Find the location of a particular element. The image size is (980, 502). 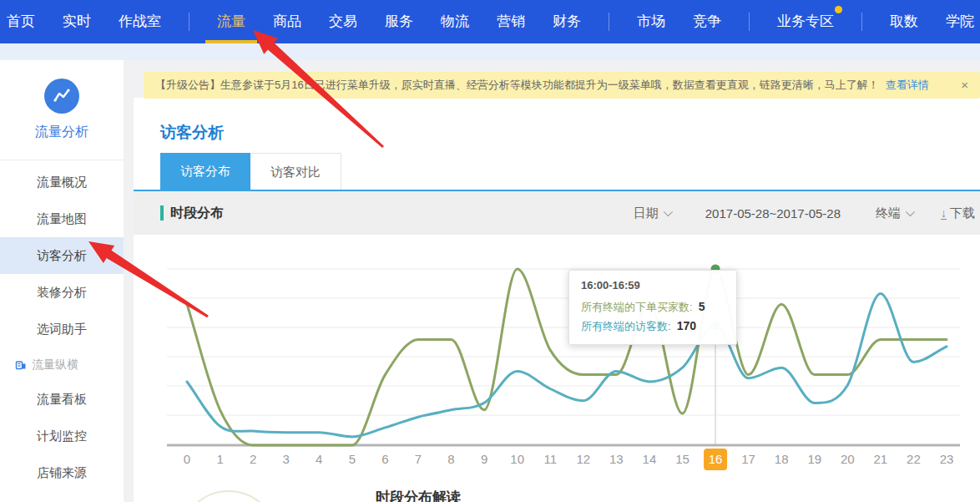

nav-item: 交易 is located at coordinates (343, 22).